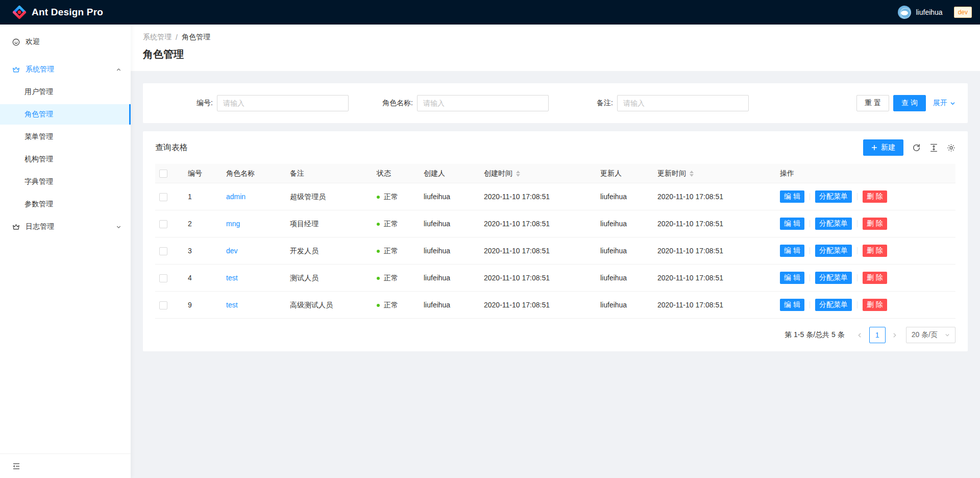 The width and height of the screenshot is (980, 478). I want to click on search-field-id: 编号:, so click(255, 103).